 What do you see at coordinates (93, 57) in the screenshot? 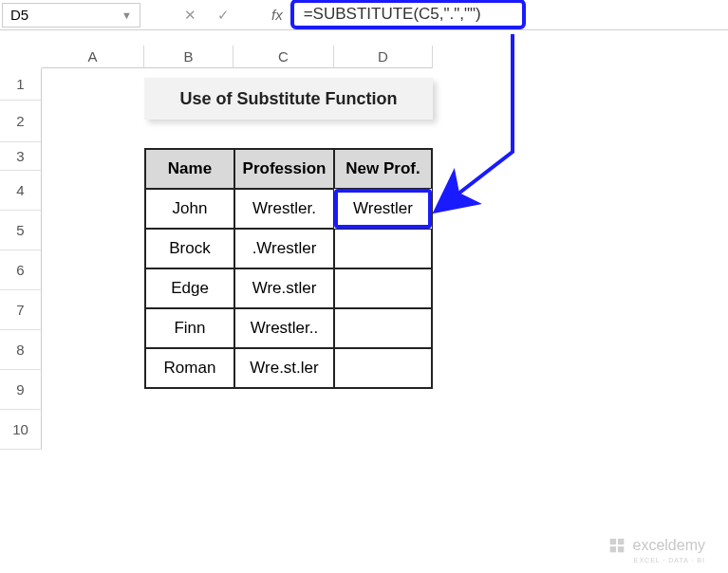
I see `col-header-A: A` at bounding box center [93, 57].